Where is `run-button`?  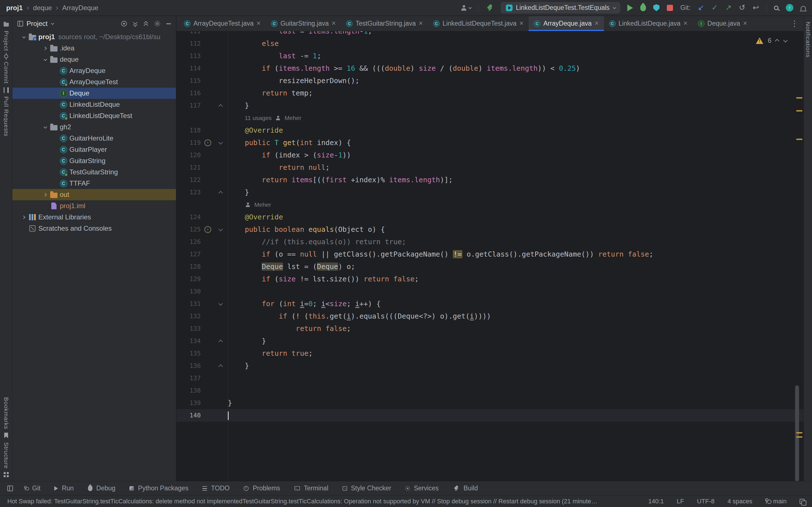 run-button is located at coordinates (630, 8).